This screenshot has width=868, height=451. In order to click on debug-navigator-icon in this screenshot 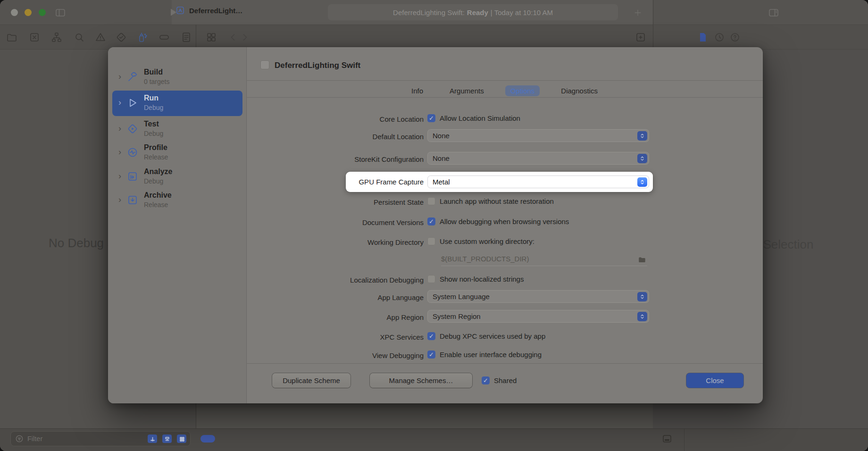, I will do `click(142, 37)`.